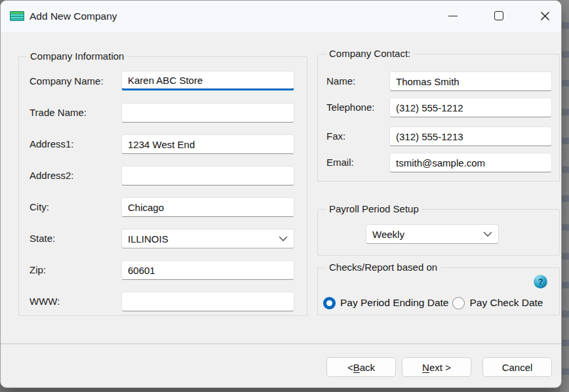  Describe the element at coordinates (38, 270) in the screenshot. I see `zip-label: Zip:` at that location.